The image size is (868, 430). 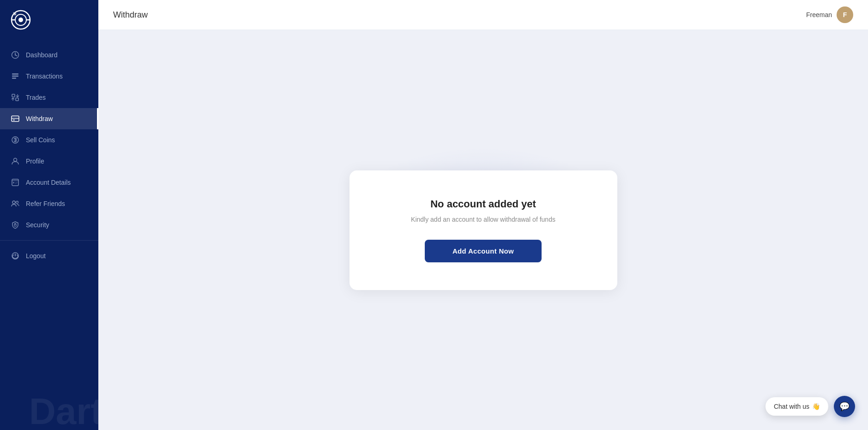 I want to click on sidebar-item-refer-friends: Refer Friends, so click(x=49, y=204).